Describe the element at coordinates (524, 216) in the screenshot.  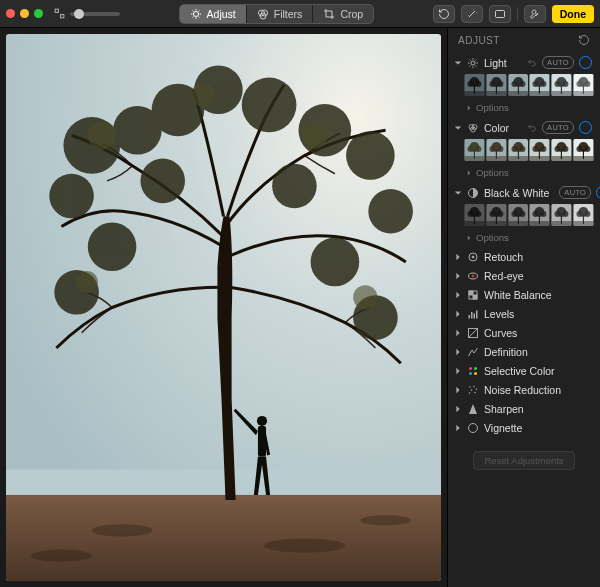
I see `bw-presets` at that location.